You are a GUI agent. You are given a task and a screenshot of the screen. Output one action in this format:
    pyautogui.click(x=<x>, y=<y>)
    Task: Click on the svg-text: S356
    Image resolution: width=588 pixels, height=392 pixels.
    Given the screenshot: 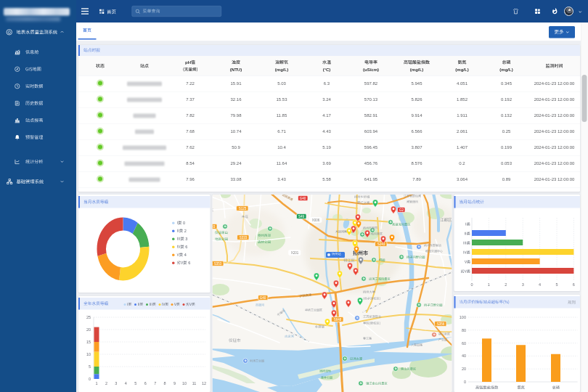 What is the action you would take?
    pyautogui.click(x=441, y=324)
    